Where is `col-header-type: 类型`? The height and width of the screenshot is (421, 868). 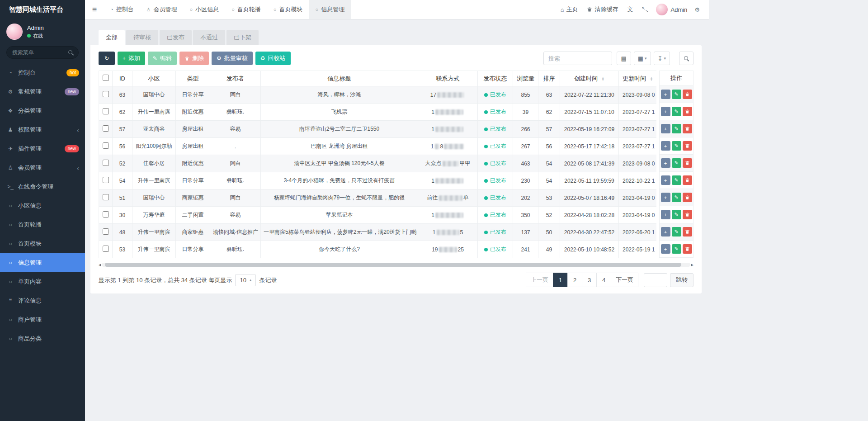 col-header-type: 类型 is located at coordinates (193, 79).